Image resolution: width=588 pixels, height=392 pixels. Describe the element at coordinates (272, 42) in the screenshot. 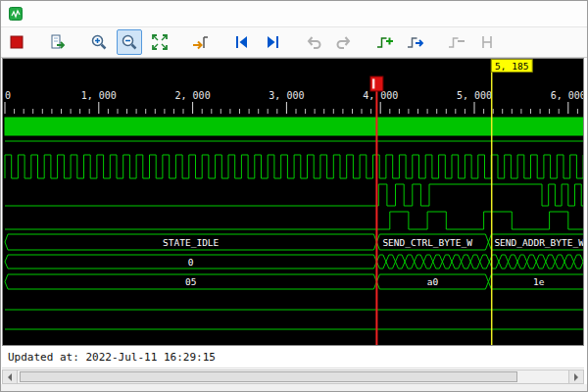

I see `go-last-icon` at that location.